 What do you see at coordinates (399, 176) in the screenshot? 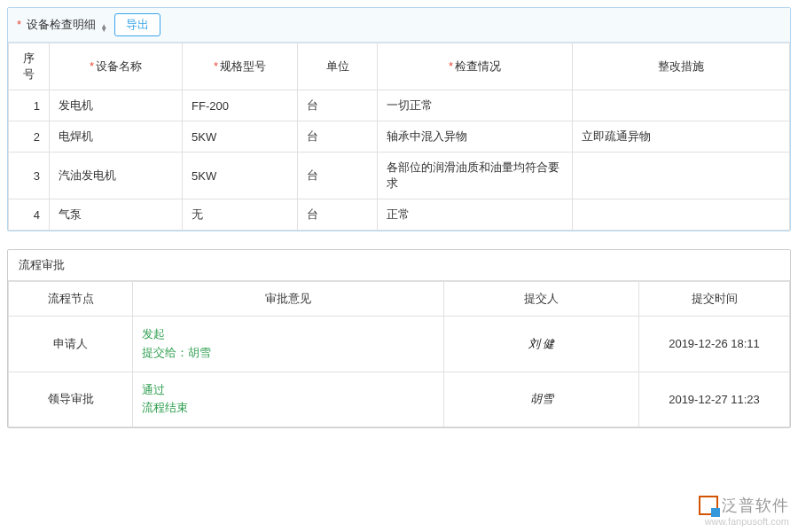
I see `table-row: 3 汽油发电机 5KW 台 各部位的润滑油质和油量均符合要求` at bounding box center [399, 176].